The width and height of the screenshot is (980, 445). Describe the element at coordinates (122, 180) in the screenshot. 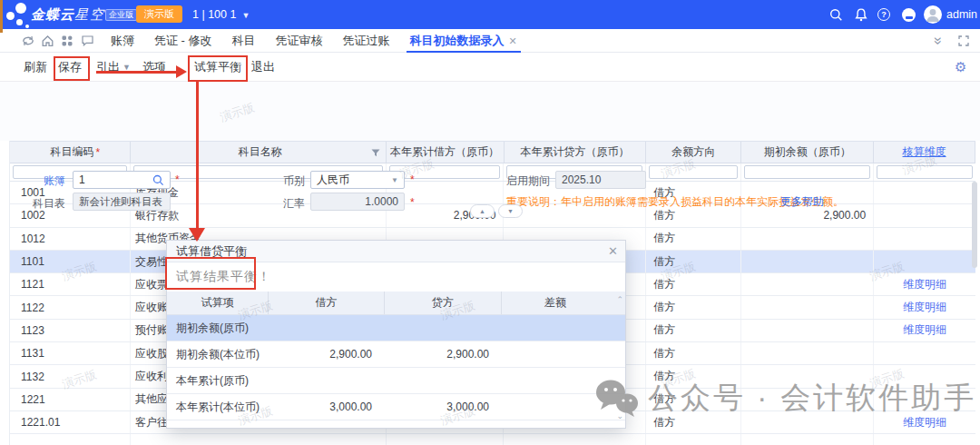

I see `book-input: 1` at that location.